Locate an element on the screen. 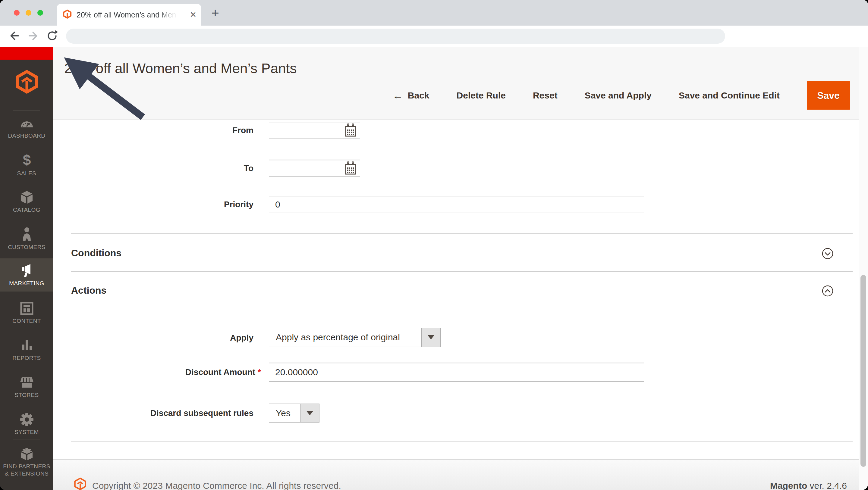 The height and width of the screenshot is (490, 868). sales-dollar-icon: $ is located at coordinates (27, 160).